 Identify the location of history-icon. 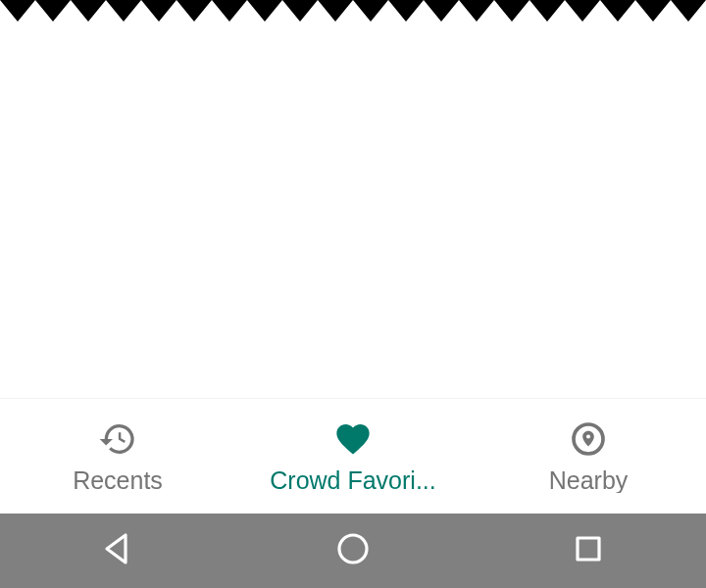
(118, 441).